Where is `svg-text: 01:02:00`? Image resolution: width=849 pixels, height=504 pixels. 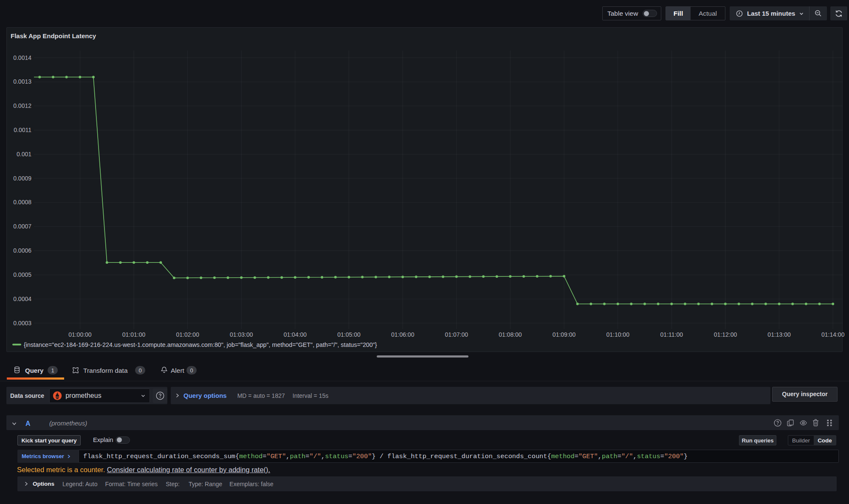 svg-text: 01:02:00 is located at coordinates (188, 335).